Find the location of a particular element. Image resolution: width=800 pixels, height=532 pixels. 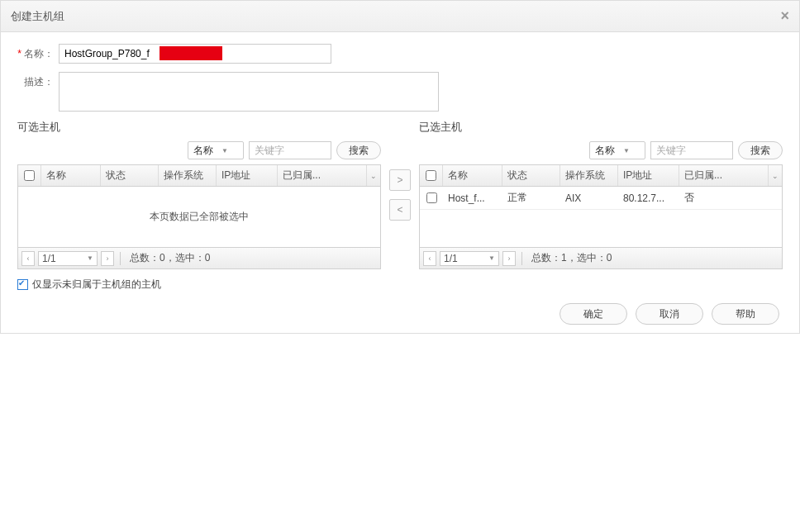

right-select-all-checkbox is located at coordinates (431, 175).